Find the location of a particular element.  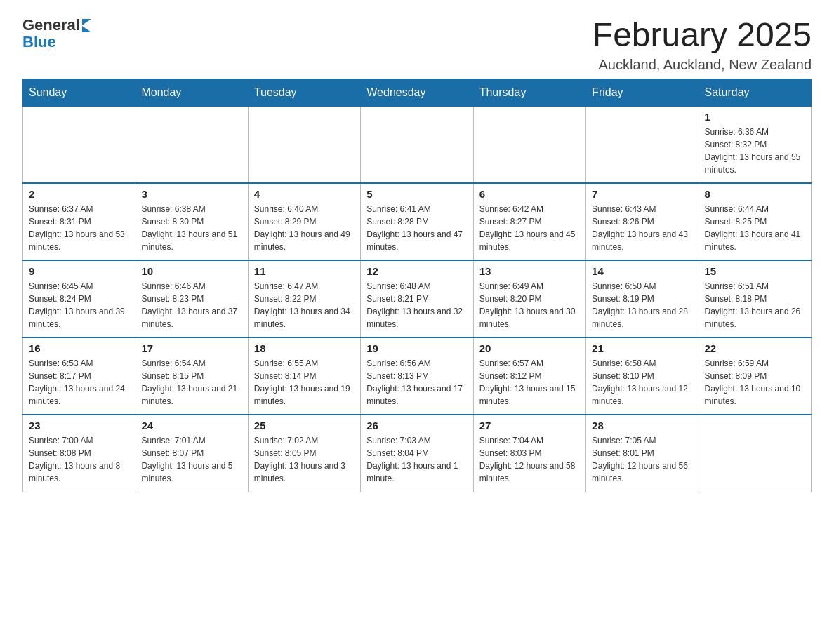

page-header: General Blue February 2025 Auckland, Auc… is located at coordinates (417, 45).